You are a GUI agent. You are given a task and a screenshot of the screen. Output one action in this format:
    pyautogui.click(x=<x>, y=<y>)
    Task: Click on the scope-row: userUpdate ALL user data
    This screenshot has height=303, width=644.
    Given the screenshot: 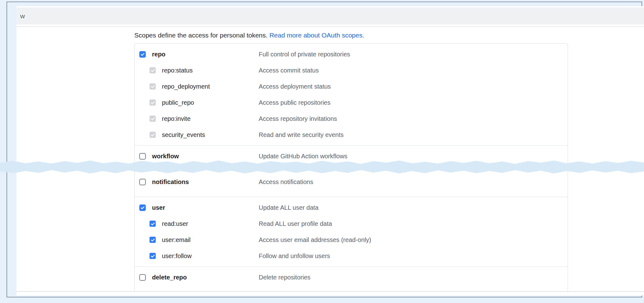 What is the action you would take?
    pyautogui.click(x=351, y=208)
    